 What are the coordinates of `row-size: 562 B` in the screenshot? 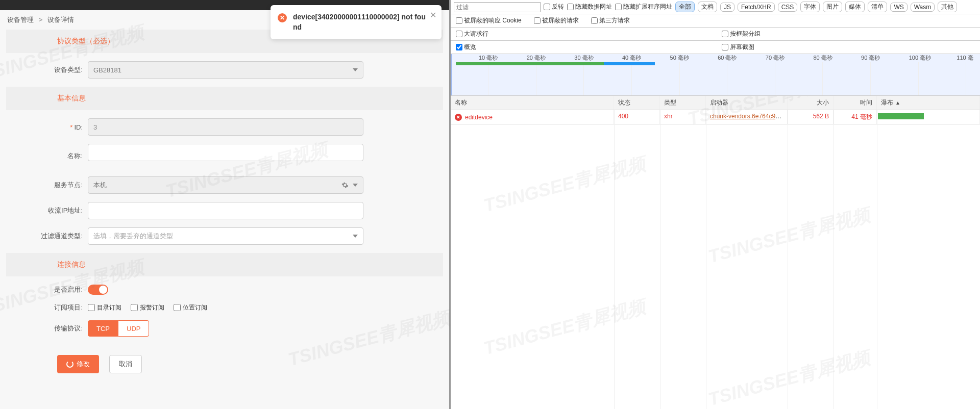 It's located at (811, 117).